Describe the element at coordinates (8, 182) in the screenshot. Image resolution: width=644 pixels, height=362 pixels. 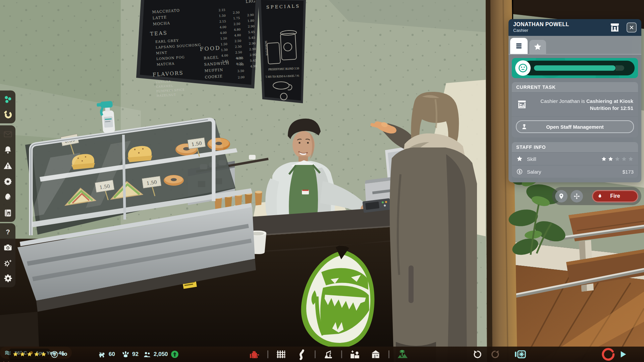
I see `badge-icon` at that location.